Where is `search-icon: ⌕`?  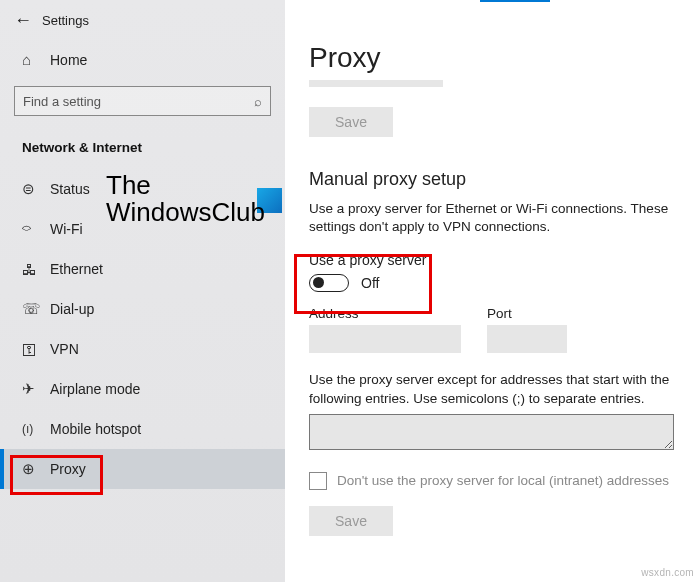 search-icon: ⌕ is located at coordinates (258, 102).